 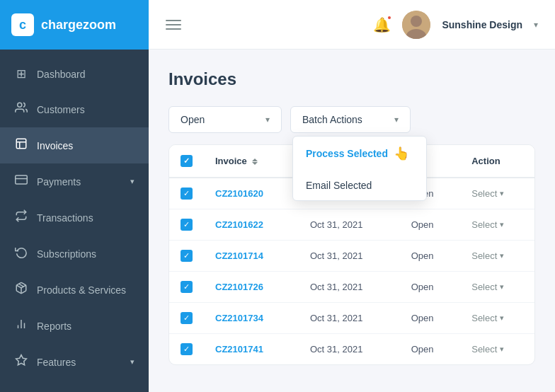 What do you see at coordinates (65, 218) in the screenshot?
I see `sidebar-item-label: Transactions` at bounding box center [65, 218].